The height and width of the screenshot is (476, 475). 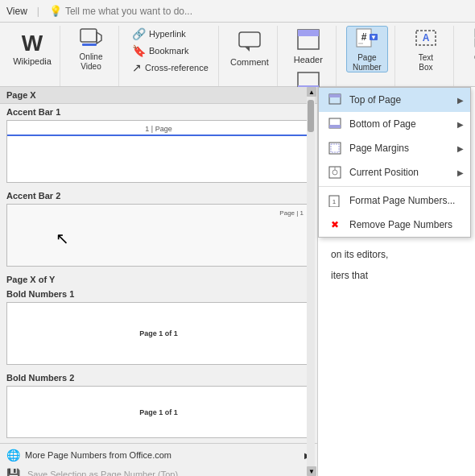 What do you see at coordinates (469, 49) in the screenshot?
I see `quick-parts-button: QuickParts` at bounding box center [469, 49].